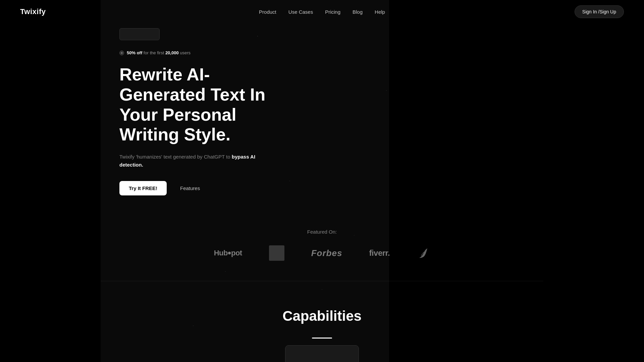 The image size is (644, 362). Describe the element at coordinates (379, 253) in the screenshot. I see `fiverr-text: fiverr.` at that location.